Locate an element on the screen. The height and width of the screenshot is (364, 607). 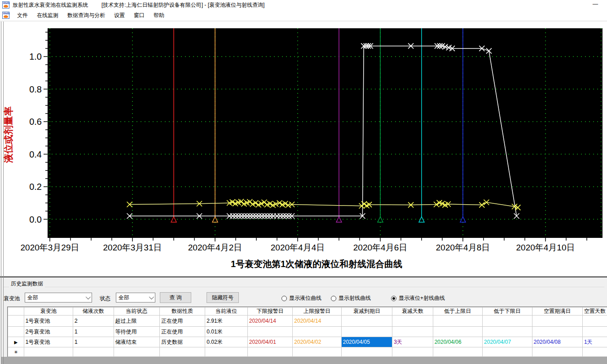
table-cell: 2020/04/05 is located at coordinates (366, 342).